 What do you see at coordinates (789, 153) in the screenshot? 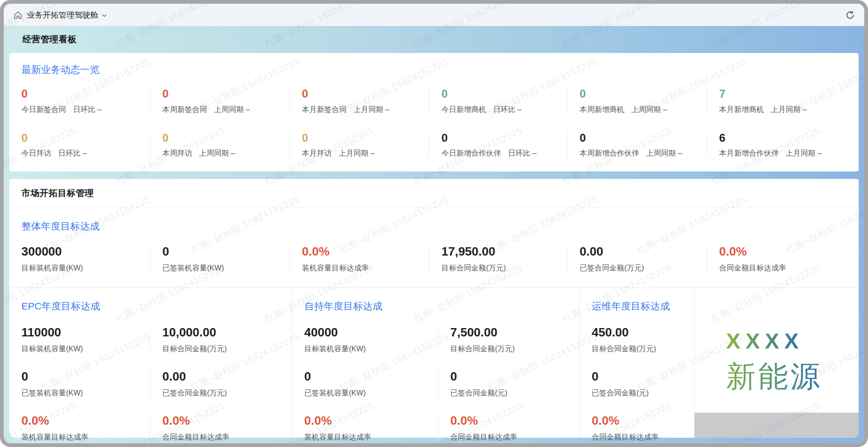
I see `stat-label: 本月新增合作伙伴上月同期 –` at bounding box center [789, 153].